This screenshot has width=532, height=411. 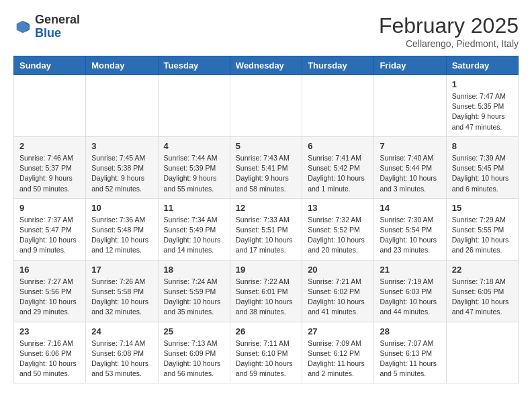 What do you see at coordinates (266, 106) in the screenshot?
I see `calendar-week-0: 1Sunrise: 7:47 AMSunset: 5:35 PMDaylight…` at bounding box center [266, 106].